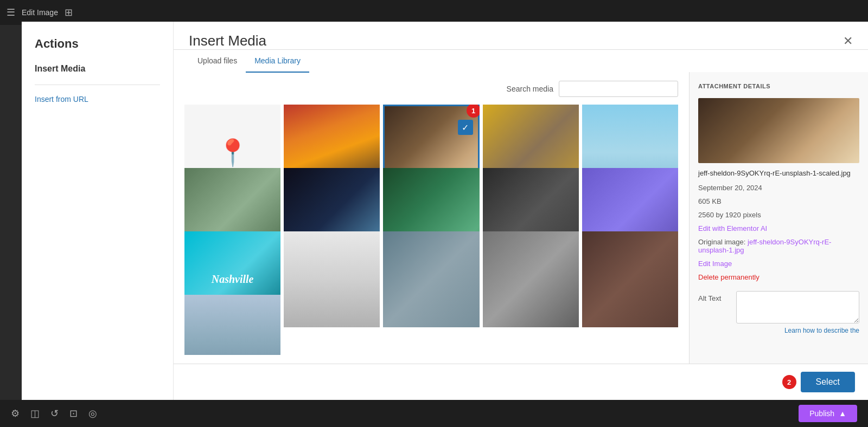  What do you see at coordinates (714, 297) in the screenshot?
I see `alt-text-label: Alt Text` at bounding box center [714, 297].